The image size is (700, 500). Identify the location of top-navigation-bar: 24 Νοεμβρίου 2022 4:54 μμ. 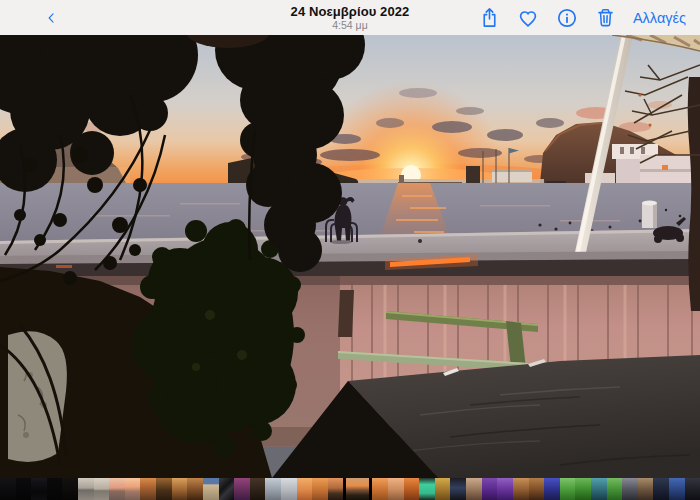
(350, 18).